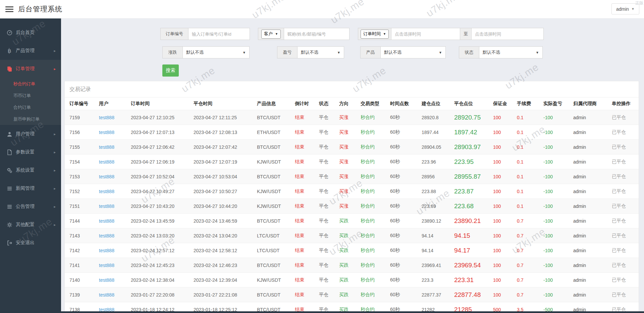  I want to click on hamburger-menu-icon, so click(9, 9).